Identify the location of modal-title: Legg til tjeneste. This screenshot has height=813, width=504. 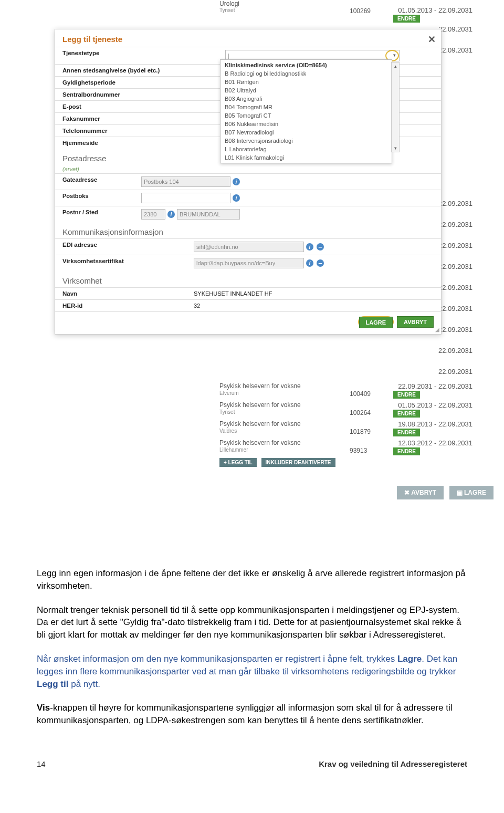
(92, 39).